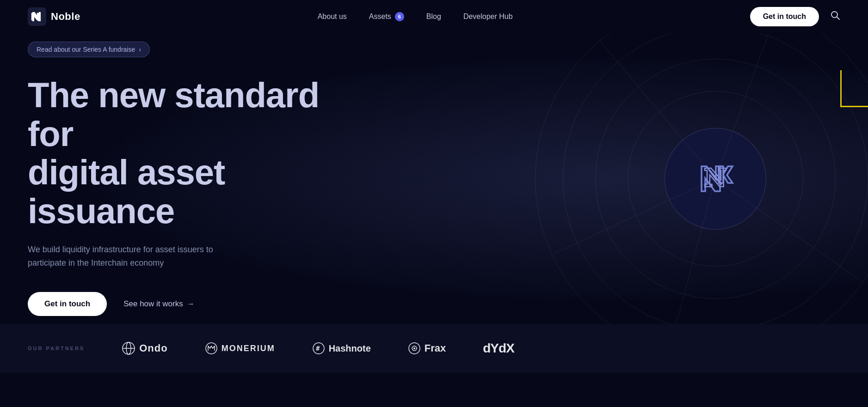 The width and height of the screenshot is (868, 407). What do you see at coordinates (139, 256) in the screenshot?
I see `hero-subtitle: We build liquidity infrastructure for as…` at bounding box center [139, 256].